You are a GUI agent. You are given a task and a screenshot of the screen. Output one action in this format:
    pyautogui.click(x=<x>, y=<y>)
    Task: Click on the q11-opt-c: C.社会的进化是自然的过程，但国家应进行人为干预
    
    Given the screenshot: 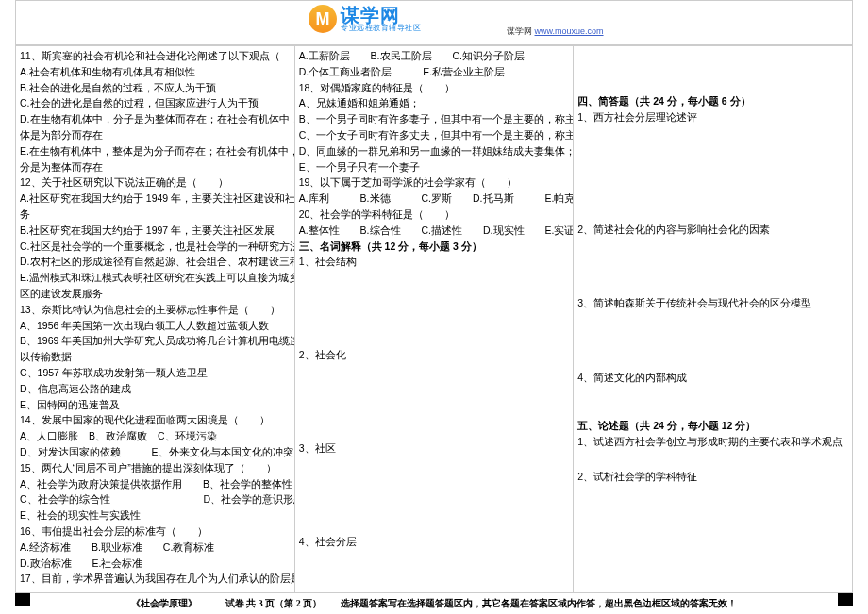 What is the action you would take?
    pyautogui.click(x=155, y=104)
    